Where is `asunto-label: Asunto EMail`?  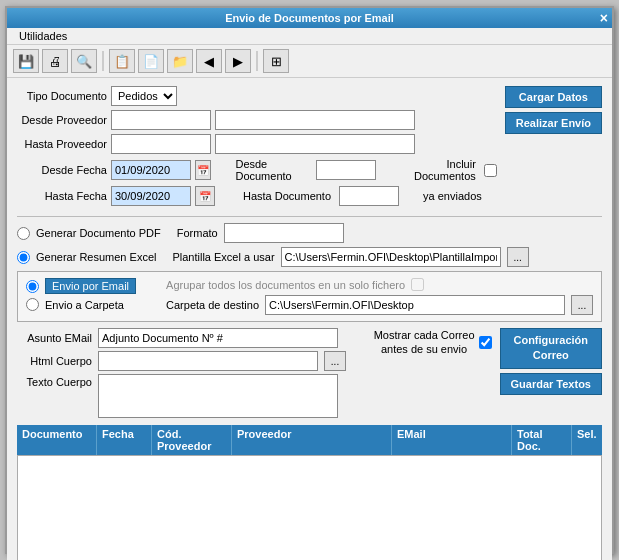
asunto-label: Asunto EMail is located at coordinates (54, 338).